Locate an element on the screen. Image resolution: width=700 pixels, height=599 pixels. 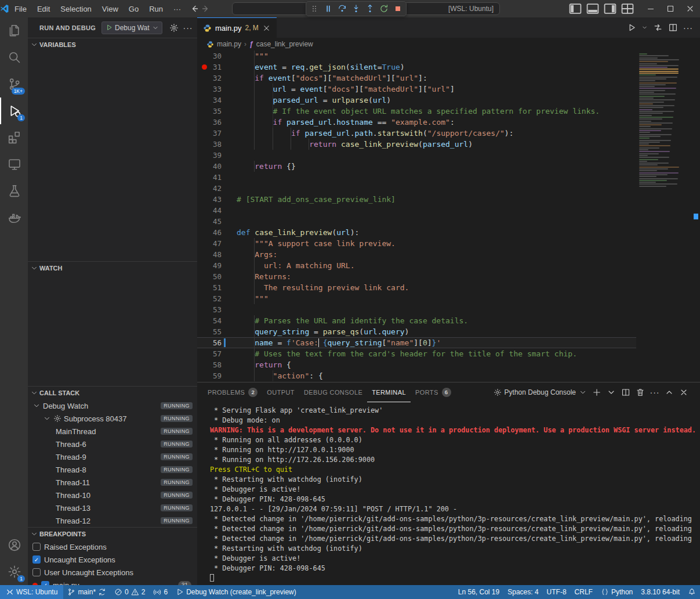
notifications is located at coordinates (692, 592).